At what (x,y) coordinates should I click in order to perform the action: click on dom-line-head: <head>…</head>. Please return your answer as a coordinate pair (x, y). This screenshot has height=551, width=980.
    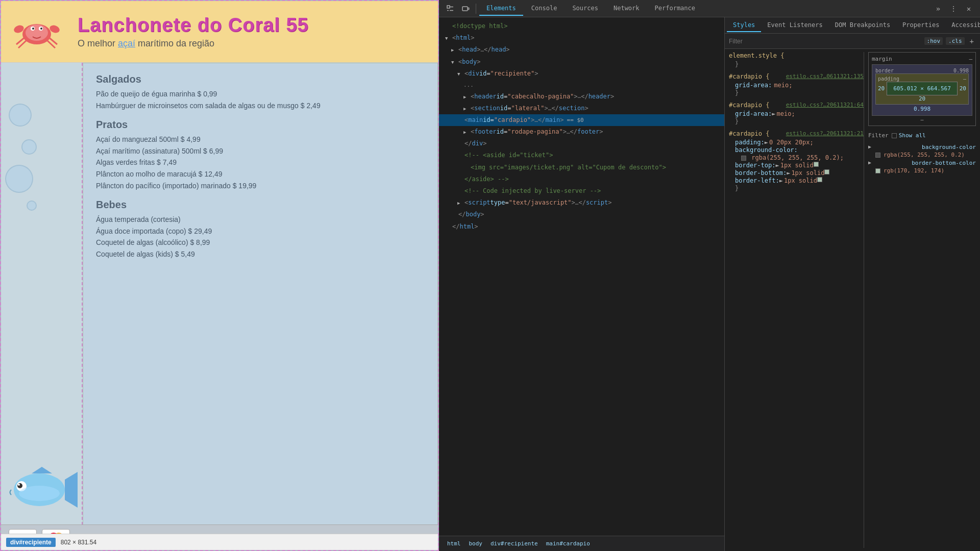
    Looking at the image, I should click on (582, 50).